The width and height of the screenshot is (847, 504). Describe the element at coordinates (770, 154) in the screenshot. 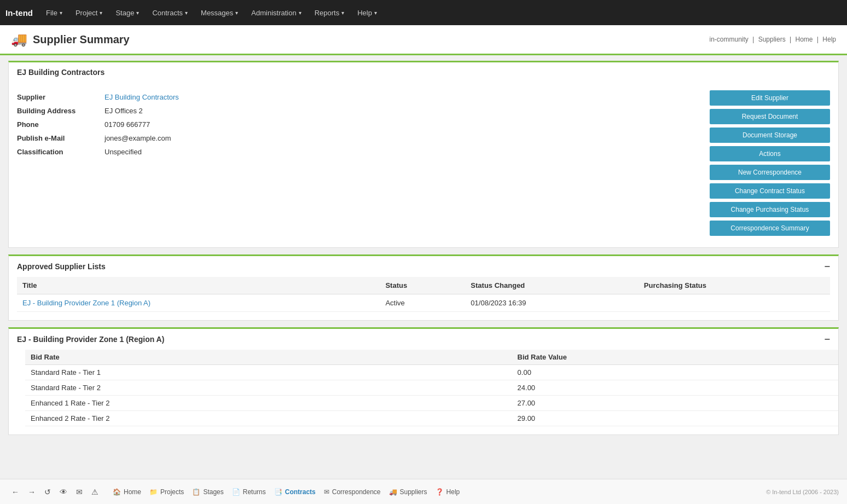

I see `actions-button: Actions` at that location.